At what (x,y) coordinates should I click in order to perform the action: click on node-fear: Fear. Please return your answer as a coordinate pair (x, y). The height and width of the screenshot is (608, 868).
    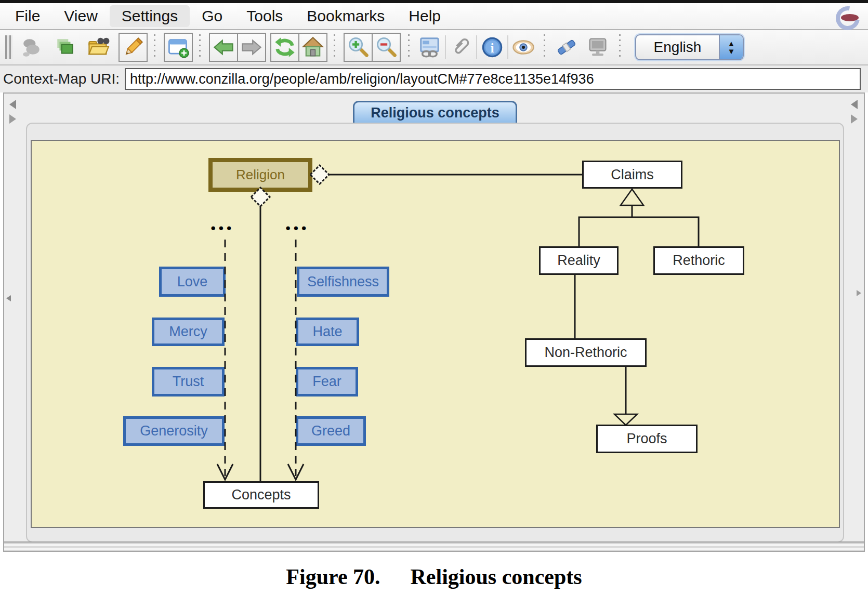
    Looking at the image, I should click on (327, 381).